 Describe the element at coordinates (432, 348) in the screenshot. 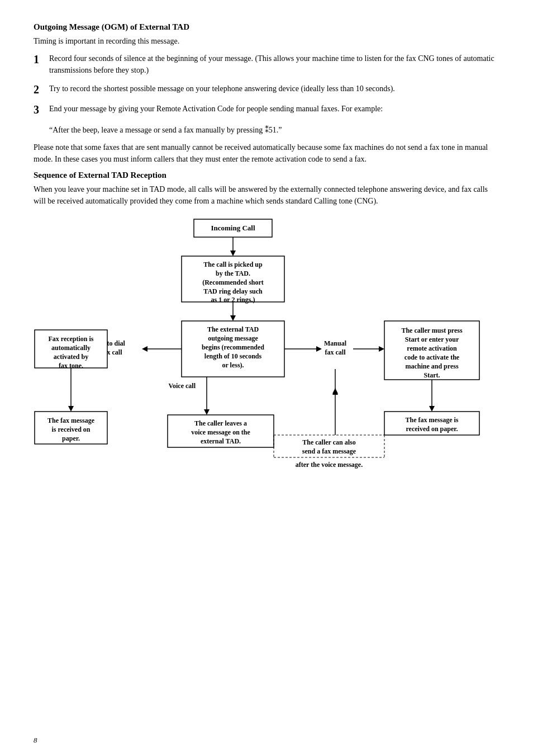

I see `svg-text: remote activation` at that location.